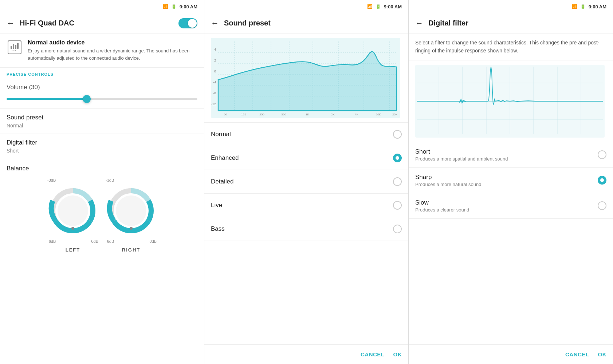 The width and height of the screenshot is (613, 364). What do you see at coordinates (506, 184) in the screenshot?
I see `filter-desc-sharp: Produces a more natural sound` at bounding box center [506, 184].